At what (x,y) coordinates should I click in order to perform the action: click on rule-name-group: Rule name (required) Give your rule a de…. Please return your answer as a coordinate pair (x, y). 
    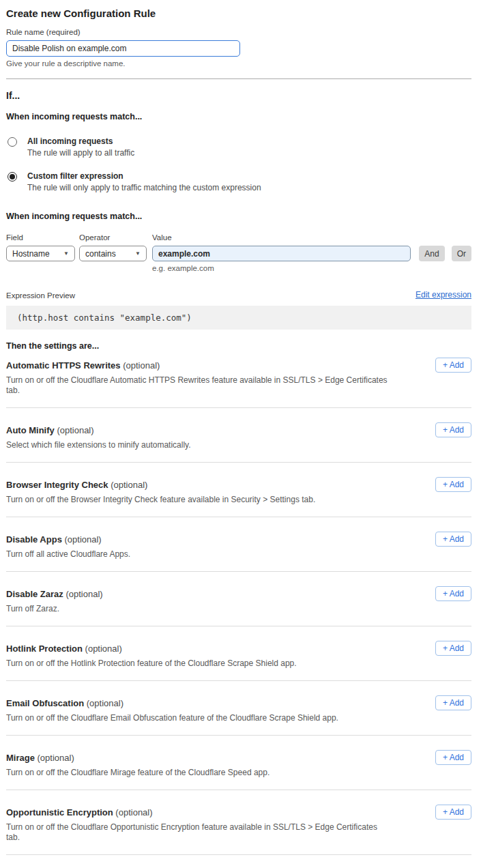
    Looking at the image, I should click on (239, 48).